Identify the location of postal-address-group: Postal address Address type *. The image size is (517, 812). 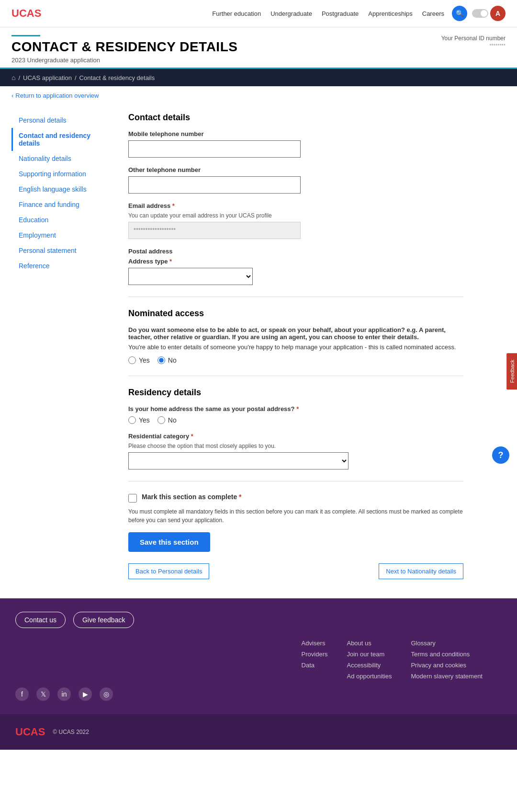
(296, 266).